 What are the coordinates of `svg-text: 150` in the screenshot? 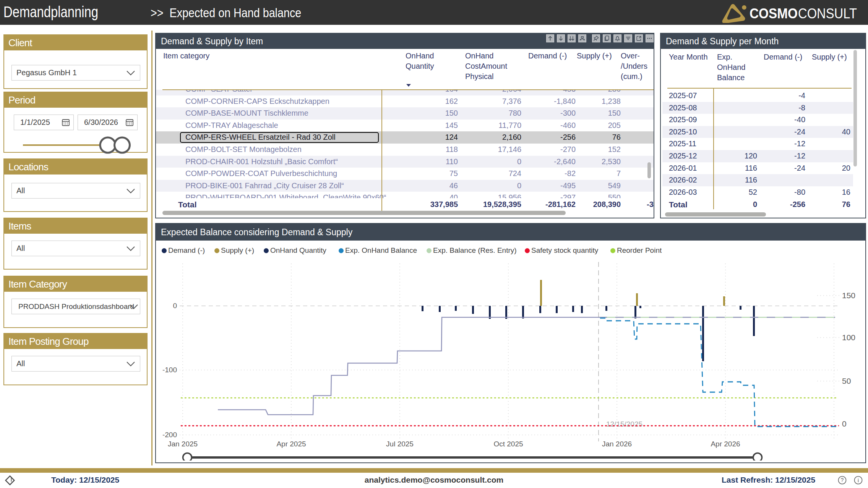 It's located at (849, 296).